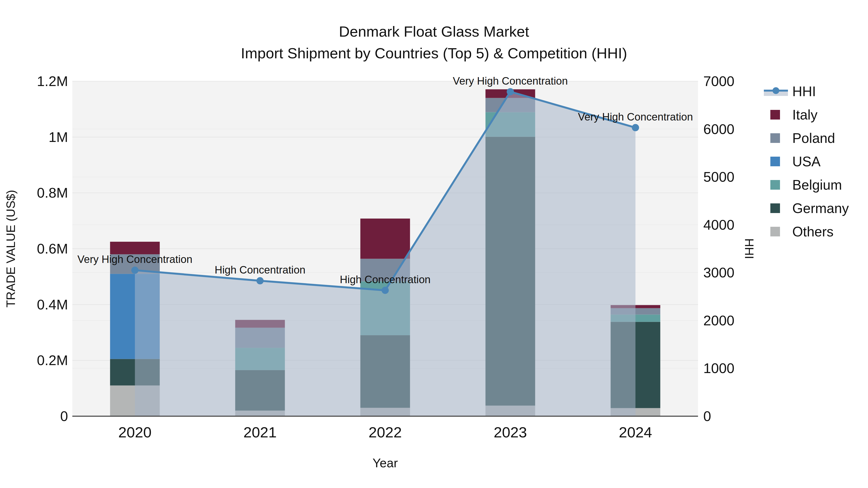 The image size is (868, 488). Describe the element at coordinates (135, 270) in the screenshot. I see `hhi-point-2020` at that location.